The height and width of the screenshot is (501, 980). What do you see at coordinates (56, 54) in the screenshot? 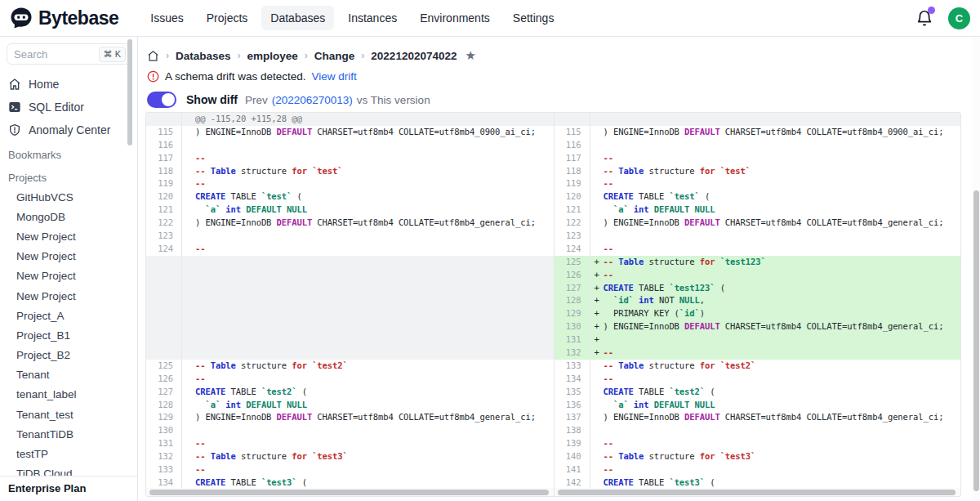
I see `search-input` at bounding box center [56, 54].